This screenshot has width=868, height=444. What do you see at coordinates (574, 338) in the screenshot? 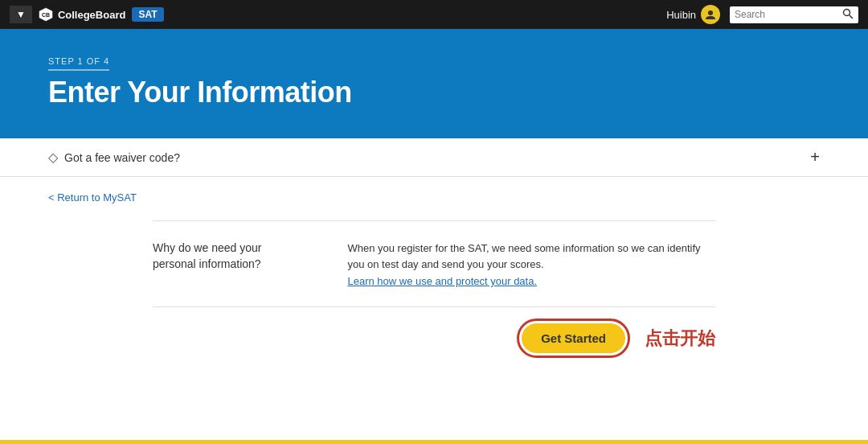
I see `get-started-button: Get Started` at bounding box center [574, 338].